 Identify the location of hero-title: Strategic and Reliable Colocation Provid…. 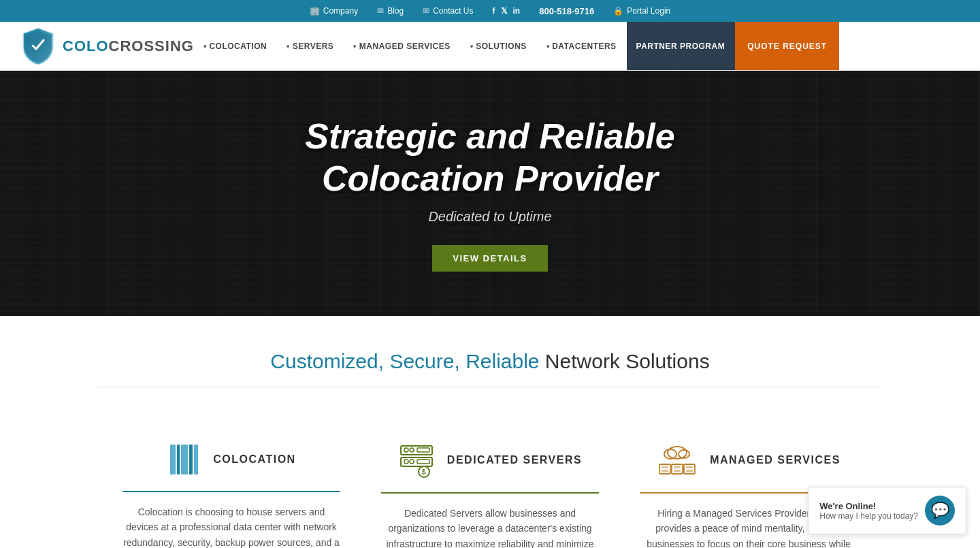
(490, 158).